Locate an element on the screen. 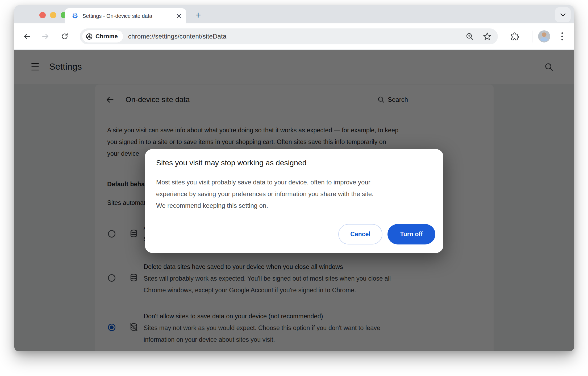 The height and width of the screenshot is (376, 588). tab-close-icon: × is located at coordinates (179, 16).